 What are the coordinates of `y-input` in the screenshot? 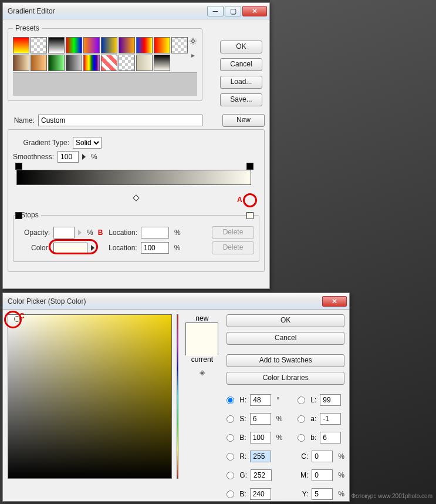 It's located at (322, 494).